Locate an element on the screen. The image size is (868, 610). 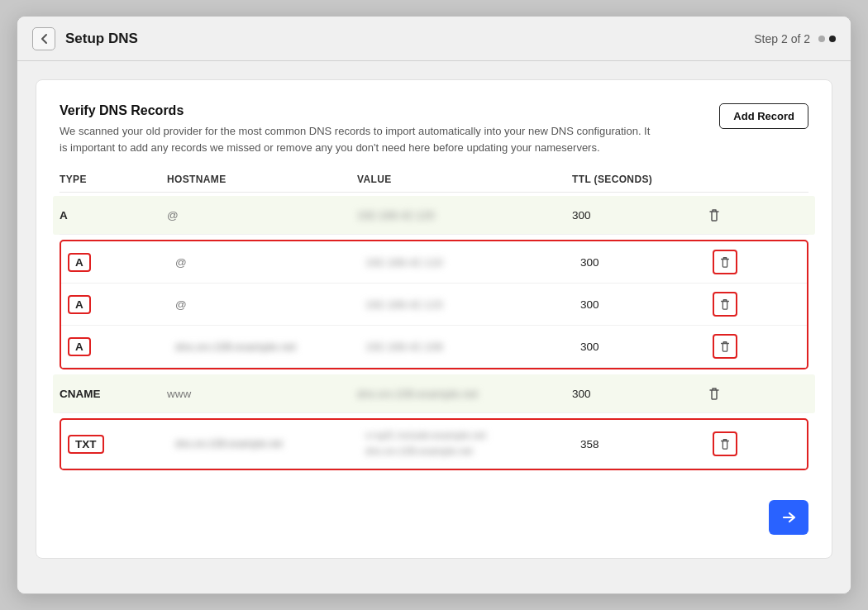
section-title: Verify DNS Records is located at coordinates (379, 111).